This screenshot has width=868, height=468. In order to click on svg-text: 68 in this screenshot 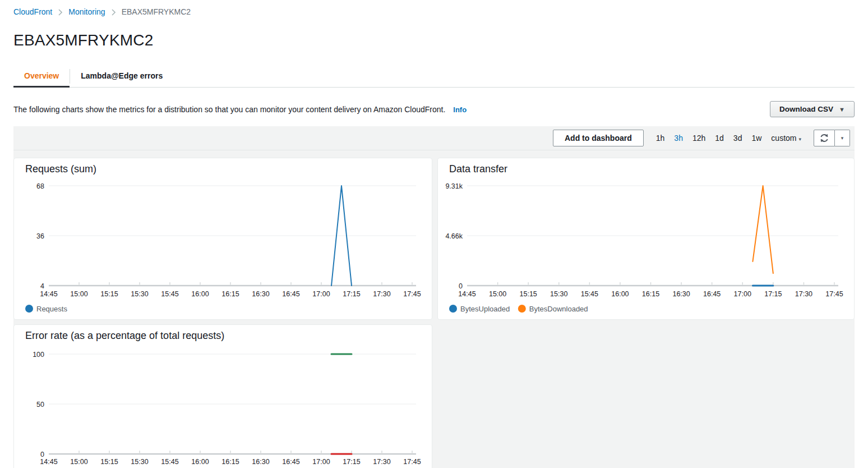, I will do `click(40, 186)`.